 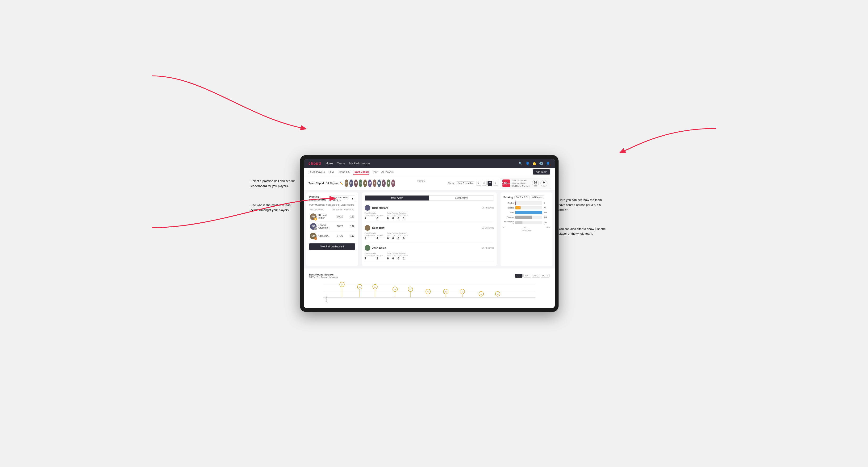 What do you see at coordinates (525, 183) in the screenshot?
I see `score-card: 198 yds Shot Dist: 16 yds Start Lie: Rou…` at bounding box center [525, 183].